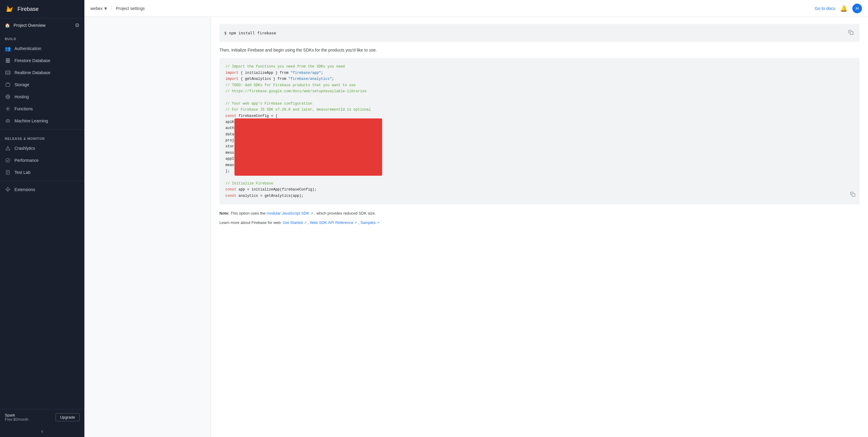 This screenshot has width=868, height=437. What do you see at coordinates (42, 190) in the screenshot?
I see `sidebar-item-extensions: Extensions` at bounding box center [42, 190].